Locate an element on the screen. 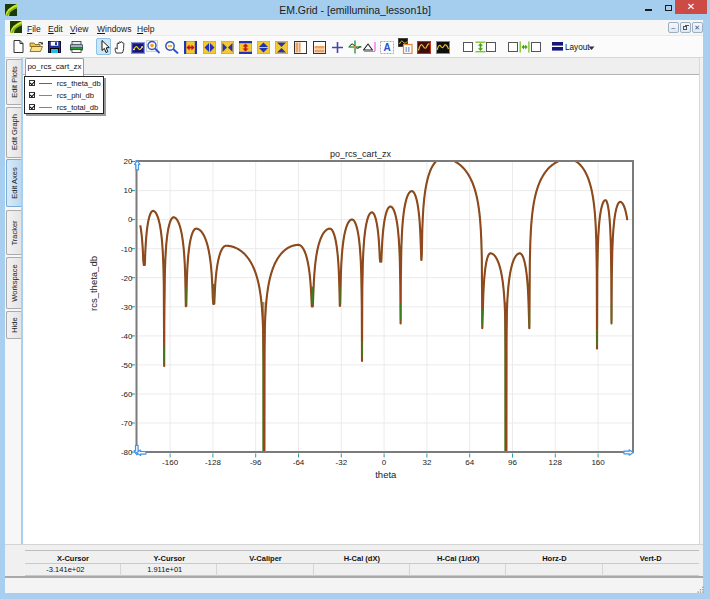 The height and width of the screenshot is (599, 710). svg-text: -32 is located at coordinates (342, 462).